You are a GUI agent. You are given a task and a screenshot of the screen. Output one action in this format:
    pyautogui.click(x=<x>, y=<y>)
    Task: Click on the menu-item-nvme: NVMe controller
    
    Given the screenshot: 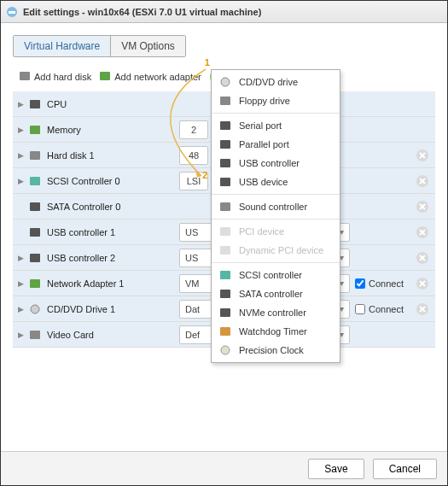 What is the action you would take?
    pyautogui.click(x=276, y=313)
    